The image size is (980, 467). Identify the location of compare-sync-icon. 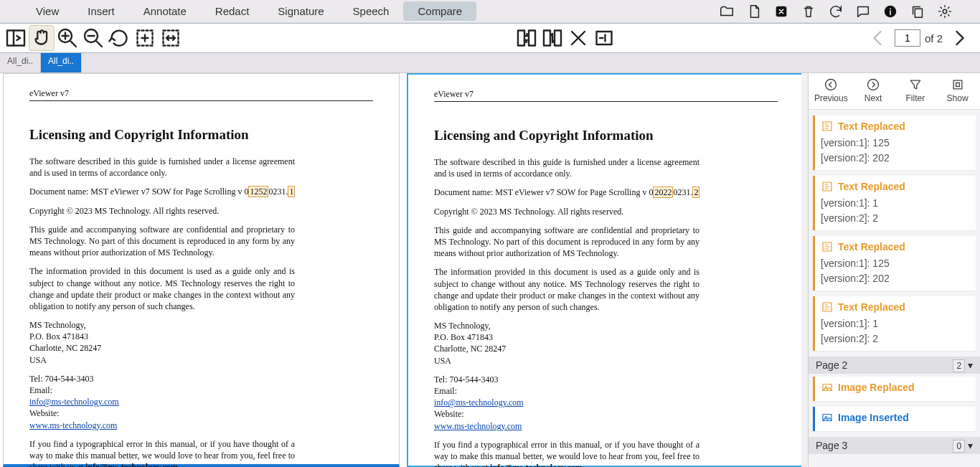
(552, 38).